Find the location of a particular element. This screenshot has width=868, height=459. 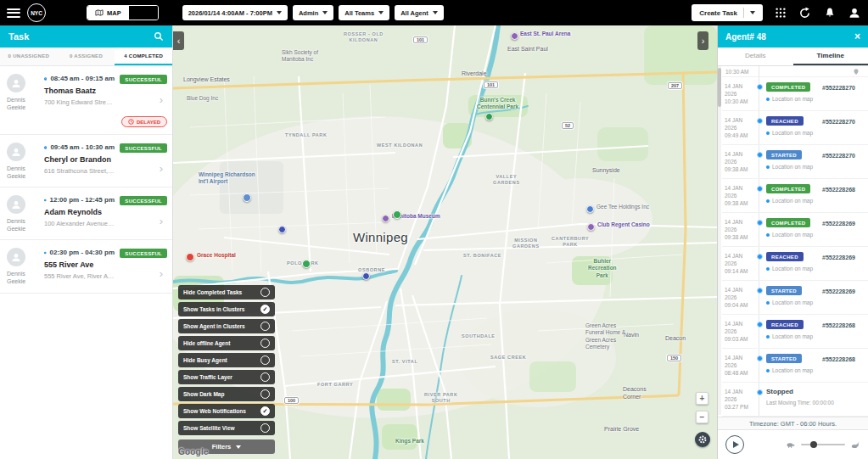

user-profile-icon is located at coordinates (854, 14).